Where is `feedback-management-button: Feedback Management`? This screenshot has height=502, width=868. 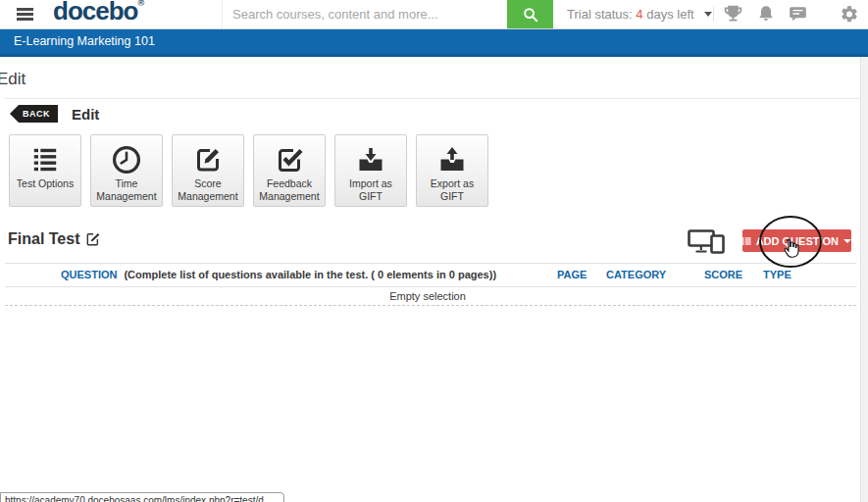
feedback-management-button: Feedback Management is located at coordinates (289, 171).